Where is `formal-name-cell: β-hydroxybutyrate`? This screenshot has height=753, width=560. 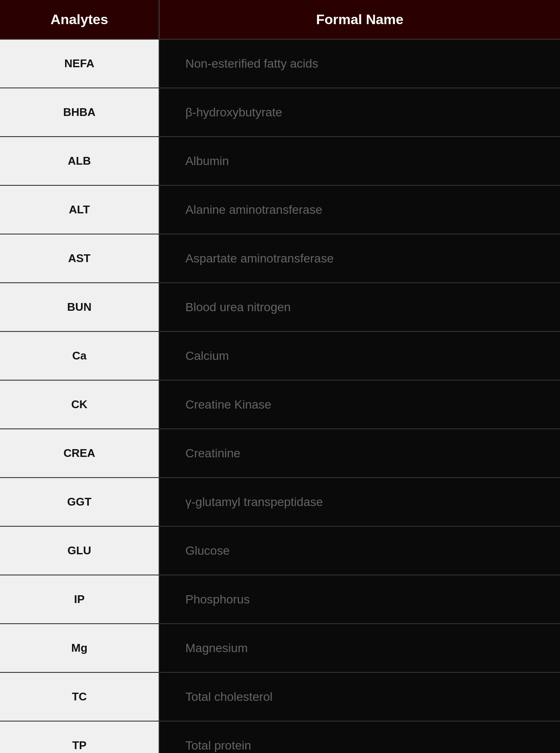 formal-name-cell: β-hydroxybutyrate is located at coordinates (360, 112).